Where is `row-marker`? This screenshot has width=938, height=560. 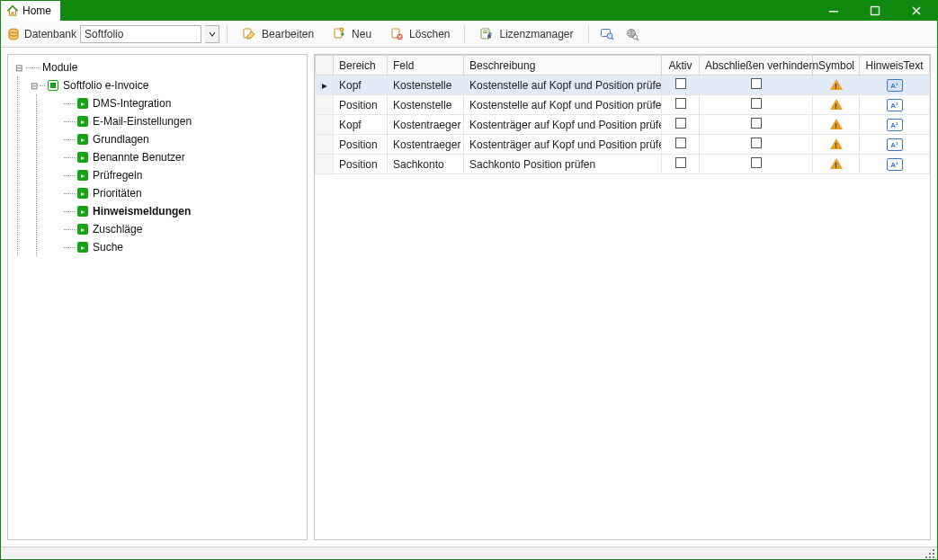 row-marker is located at coordinates (325, 125).